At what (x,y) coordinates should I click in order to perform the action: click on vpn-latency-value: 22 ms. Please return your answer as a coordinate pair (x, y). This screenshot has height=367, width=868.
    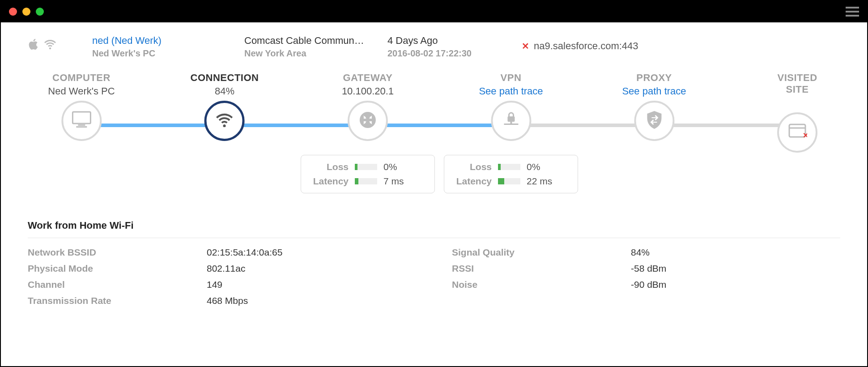
    Looking at the image, I should click on (540, 181).